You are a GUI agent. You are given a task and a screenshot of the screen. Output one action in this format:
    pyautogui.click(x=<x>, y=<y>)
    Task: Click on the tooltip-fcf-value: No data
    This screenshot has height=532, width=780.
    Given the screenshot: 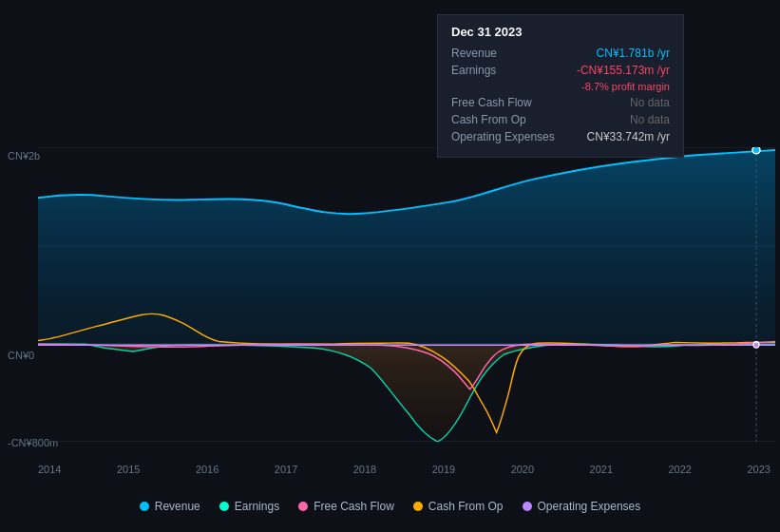 What is the action you would take?
    pyautogui.click(x=650, y=103)
    